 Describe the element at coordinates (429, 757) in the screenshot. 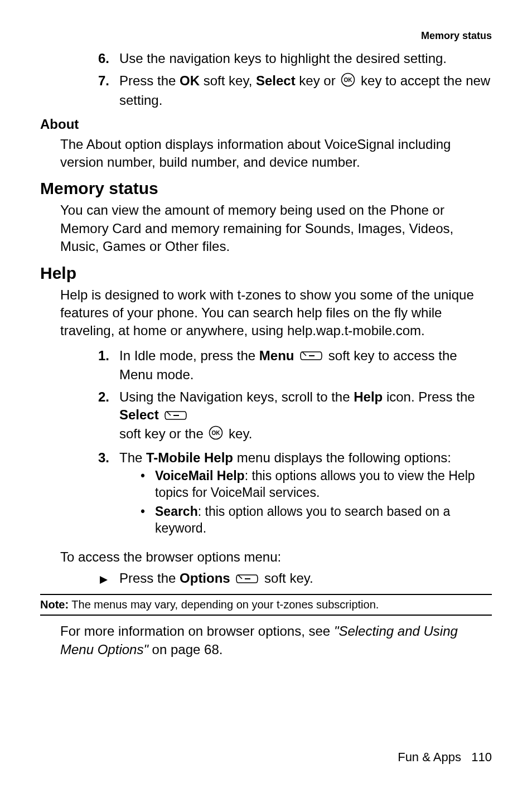

I see `footer-section: Fun & Apps` at that location.